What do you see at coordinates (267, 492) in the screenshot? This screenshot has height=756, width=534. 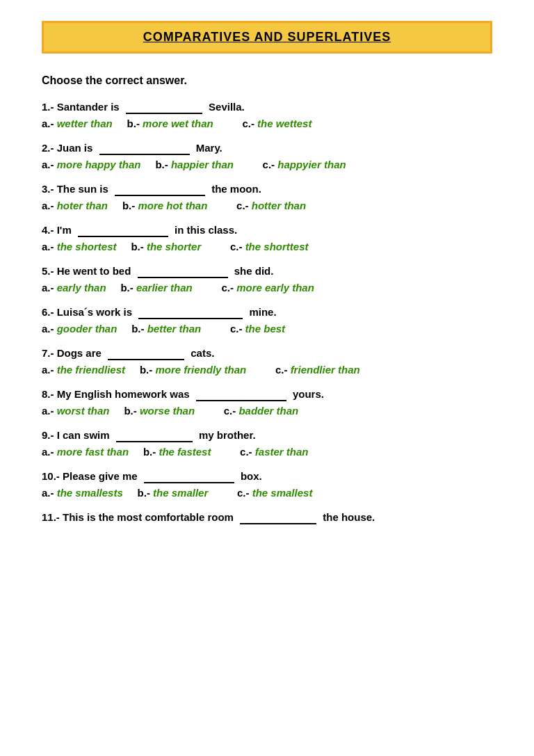 I see `options-line-10: a.- the smallests b.- the smaller c.- th…` at bounding box center [267, 492].